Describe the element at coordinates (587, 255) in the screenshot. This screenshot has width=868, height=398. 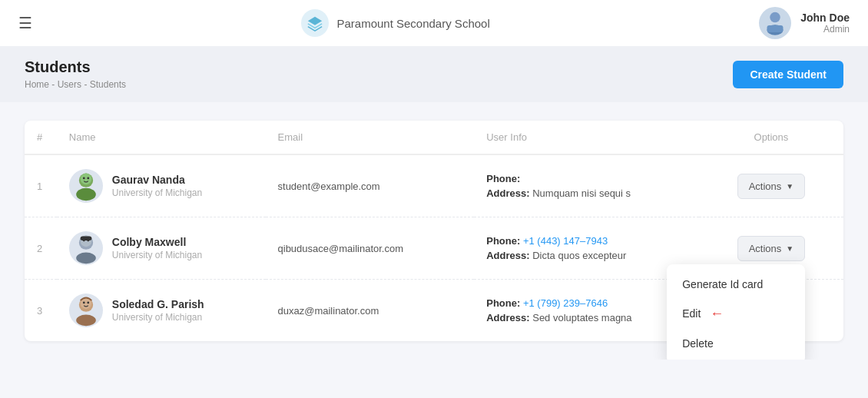
I see `address-row: Address: Dicta quos excepteur` at that location.